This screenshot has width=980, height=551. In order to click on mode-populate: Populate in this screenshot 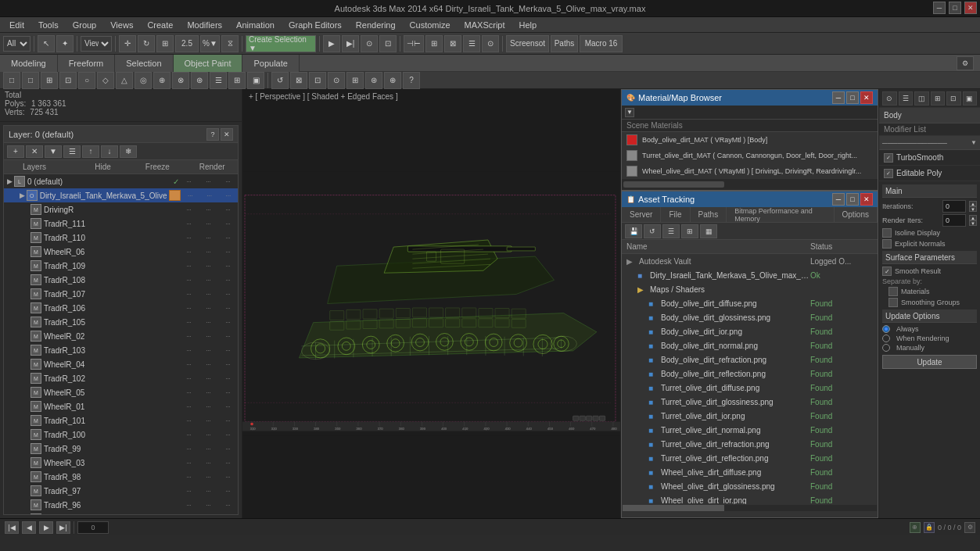, I will do `click(271, 63)`.